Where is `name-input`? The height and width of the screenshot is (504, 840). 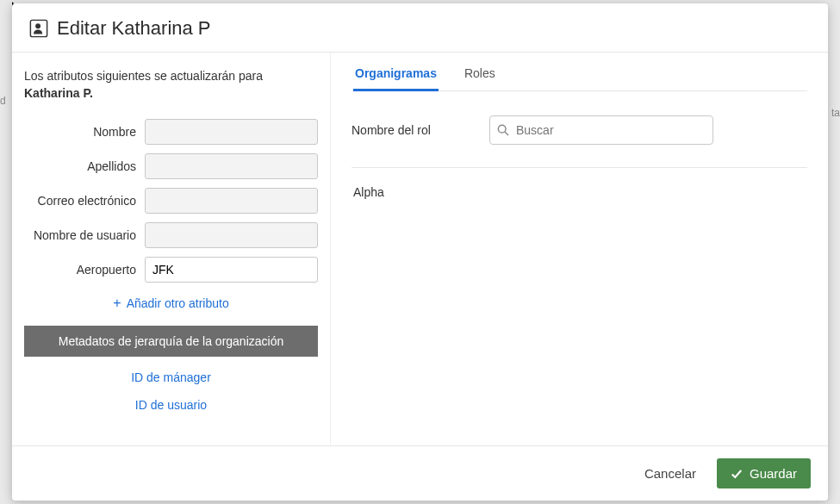 name-input is located at coordinates (231, 132).